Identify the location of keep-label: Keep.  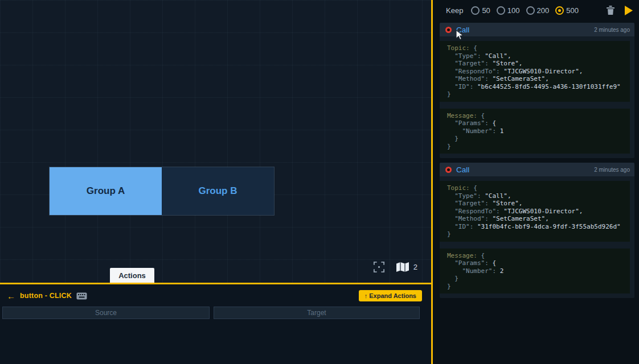
(454, 10).